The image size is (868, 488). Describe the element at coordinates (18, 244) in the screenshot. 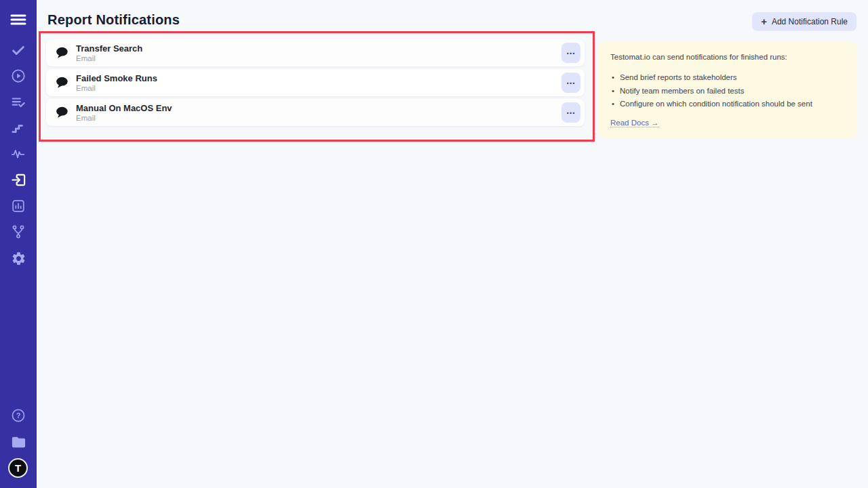

I see `sidebar: ? T` at that location.